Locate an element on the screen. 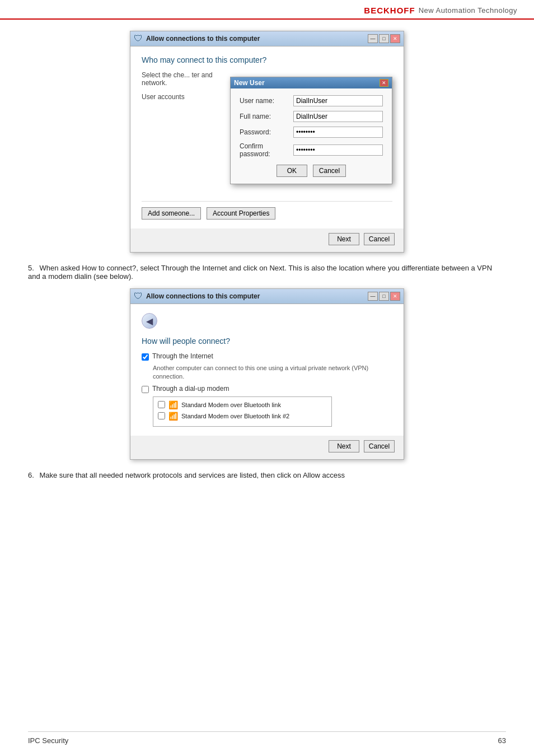  dialog2-title-text: Allow connections to this computer is located at coordinates (203, 296).